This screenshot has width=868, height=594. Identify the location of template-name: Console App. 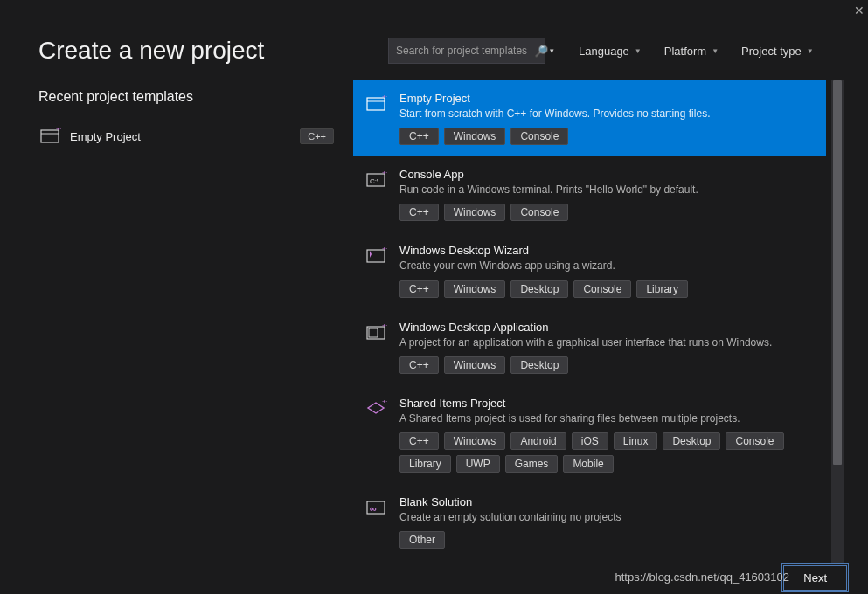
(607, 175).